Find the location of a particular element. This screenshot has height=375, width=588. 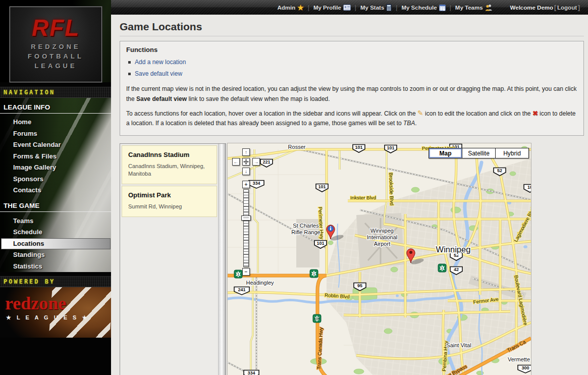

sidebar-item-event-calendar: Event Calendar is located at coordinates (56, 145).